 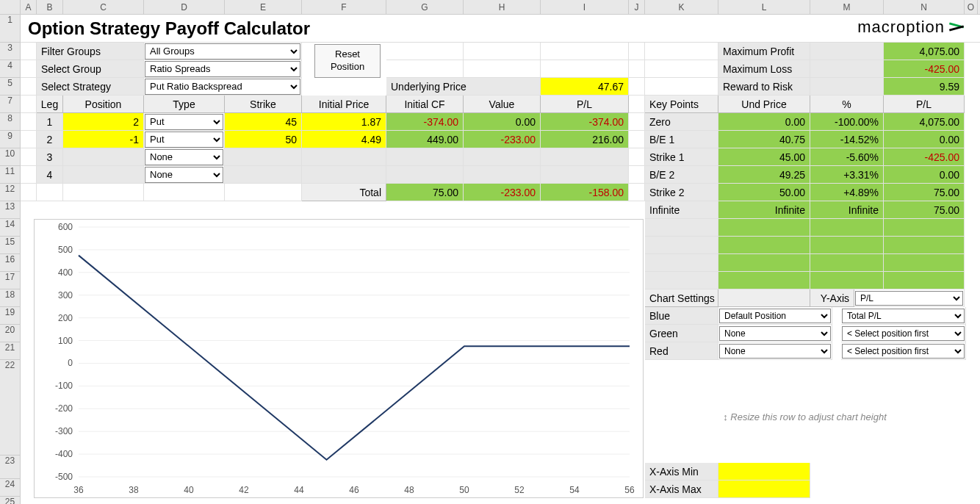 What do you see at coordinates (912, 27) in the screenshot?
I see `brand-logo: macroption` at bounding box center [912, 27].